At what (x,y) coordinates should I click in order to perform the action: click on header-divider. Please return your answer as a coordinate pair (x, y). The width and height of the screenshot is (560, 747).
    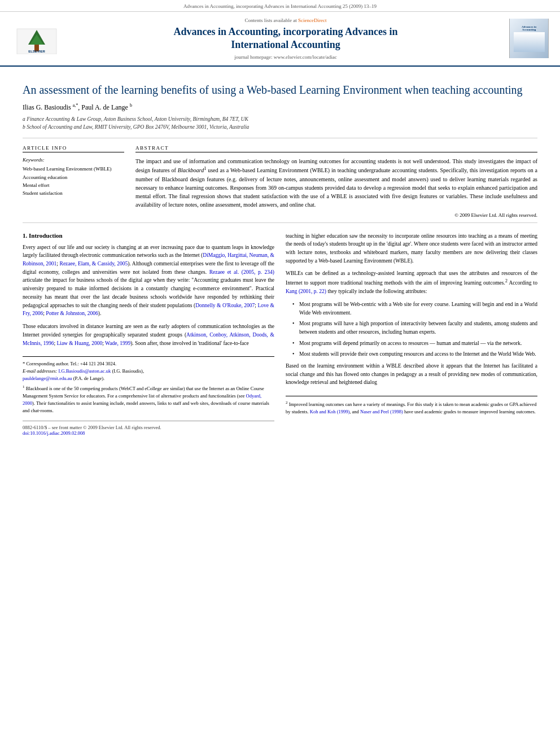
    Looking at the image, I should click on (280, 138).